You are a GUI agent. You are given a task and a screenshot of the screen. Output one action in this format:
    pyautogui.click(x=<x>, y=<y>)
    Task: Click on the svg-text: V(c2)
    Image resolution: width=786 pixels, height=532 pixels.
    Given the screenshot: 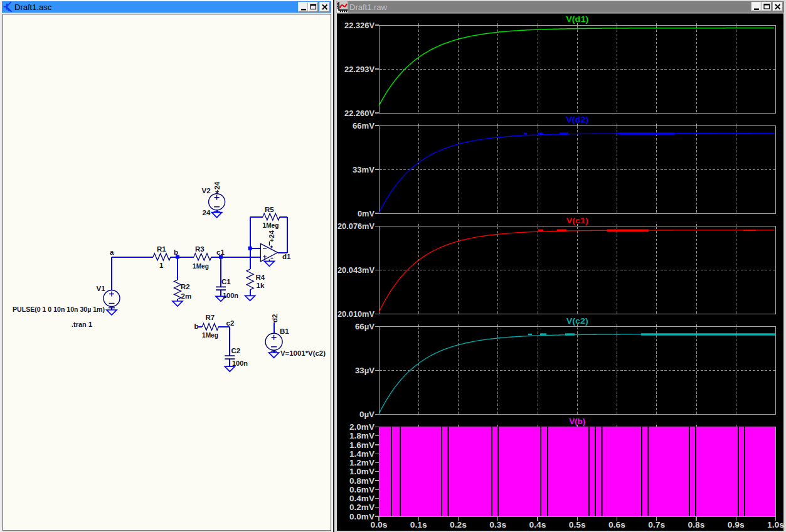 What is the action you would take?
    pyautogui.click(x=577, y=321)
    